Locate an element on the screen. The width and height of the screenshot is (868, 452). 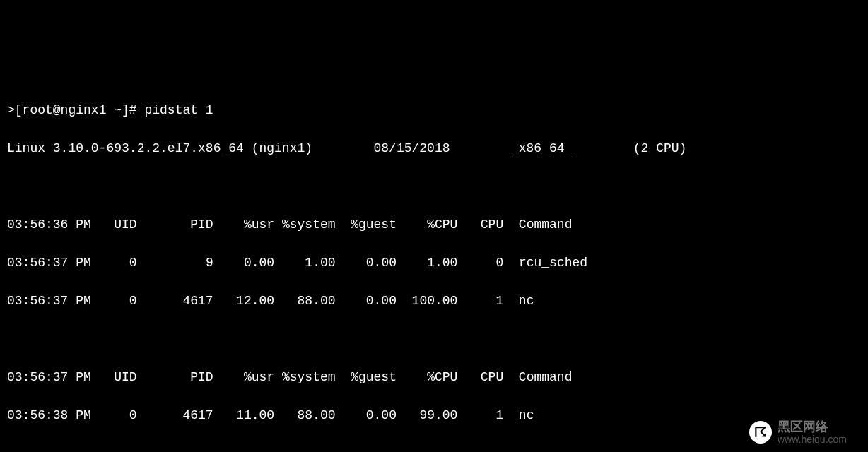
sysinfo-line: Linux 3.10.0-693.2.2.el7.x86_64 (nginx1)… is located at coordinates (434, 148).